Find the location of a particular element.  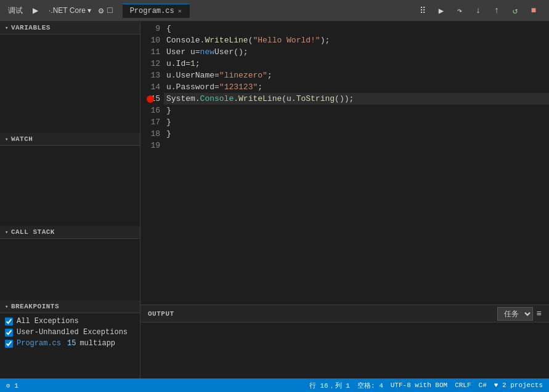

variables-triangle-icon: ▾ is located at coordinates (7, 28).